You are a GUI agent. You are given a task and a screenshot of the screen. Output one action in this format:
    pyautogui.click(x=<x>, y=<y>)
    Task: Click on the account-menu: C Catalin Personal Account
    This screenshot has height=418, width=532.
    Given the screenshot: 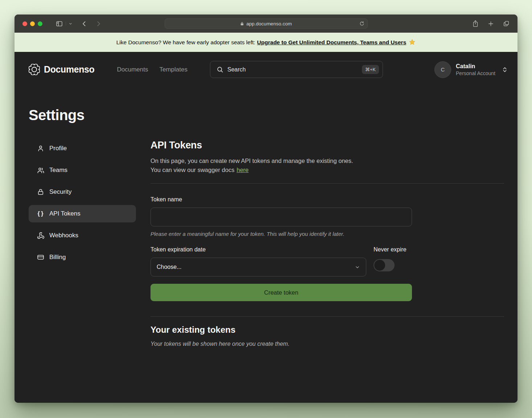 What is the action you would take?
    pyautogui.click(x=472, y=70)
    